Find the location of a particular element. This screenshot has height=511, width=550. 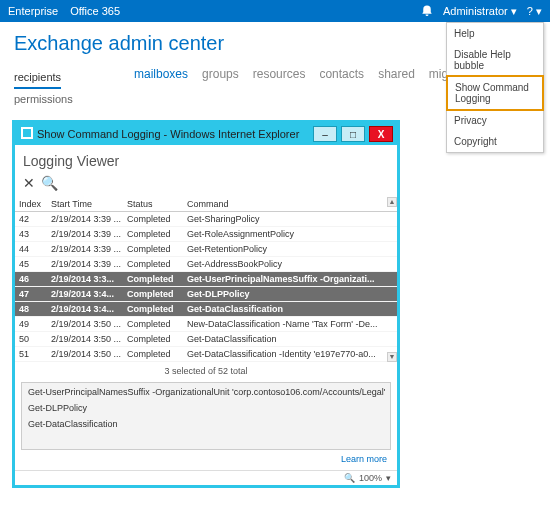

cell-cmd: Get-AddressBookPolicy is located at coordinates (285, 264).